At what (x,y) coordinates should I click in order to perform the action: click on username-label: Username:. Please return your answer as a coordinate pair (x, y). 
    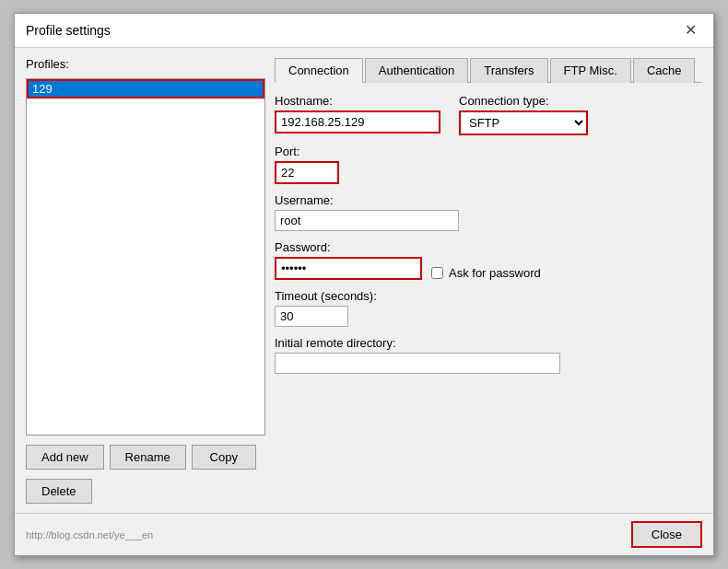
    Looking at the image, I should click on (488, 201).